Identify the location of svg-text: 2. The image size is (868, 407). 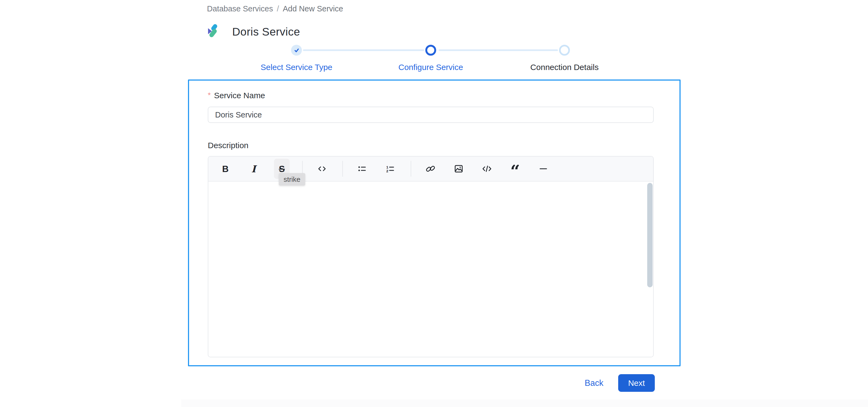
(388, 171).